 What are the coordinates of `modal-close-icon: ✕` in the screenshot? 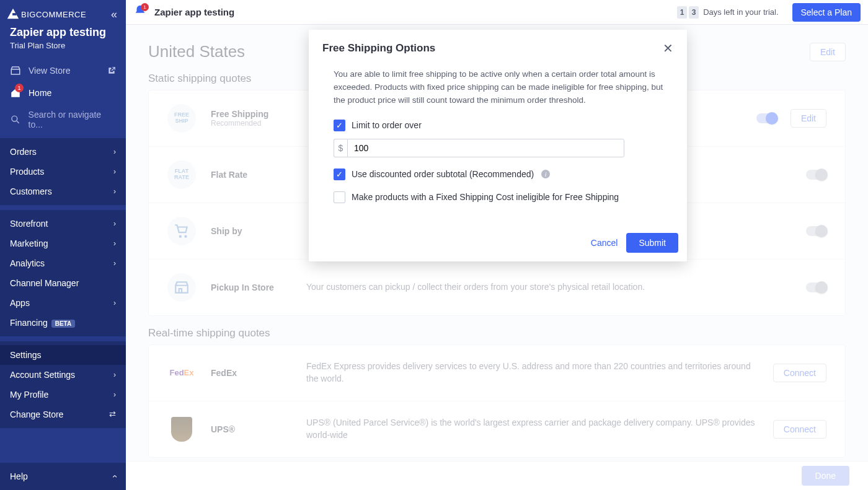 It's located at (668, 48).